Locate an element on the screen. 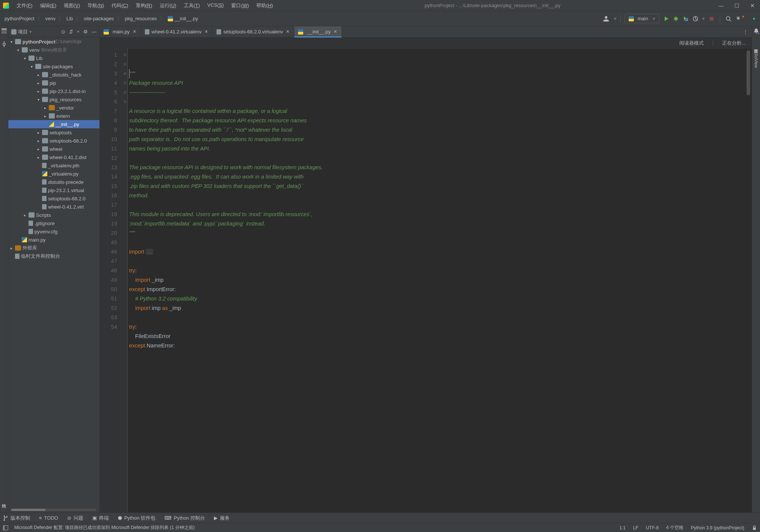 This screenshot has height=532, width=760. tree-node: _virtualenv.py is located at coordinates (54, 174).